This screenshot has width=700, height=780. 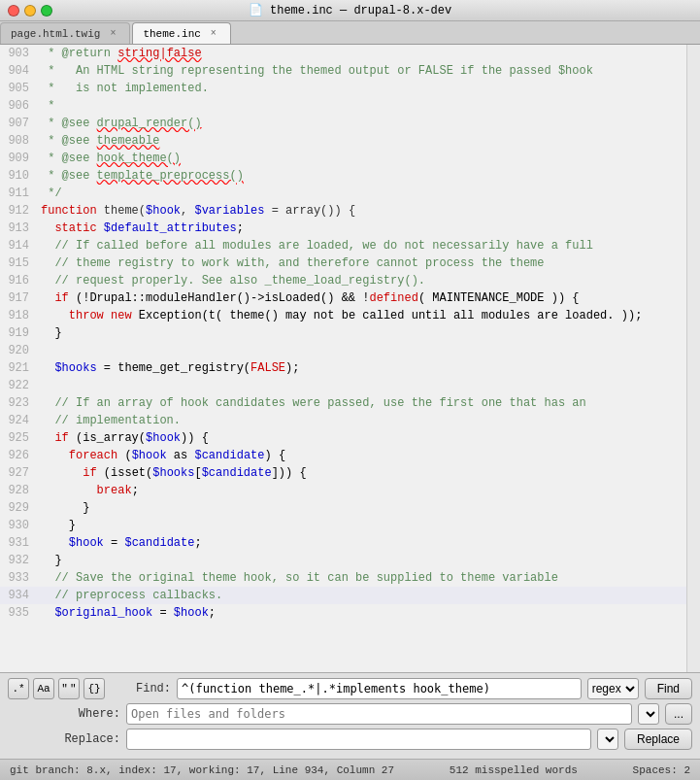 What do you see at coordinates (514, 770) in the screenshot?
I see `misspelled-info: 512 misspelled words` at bounding box center [514, 770].